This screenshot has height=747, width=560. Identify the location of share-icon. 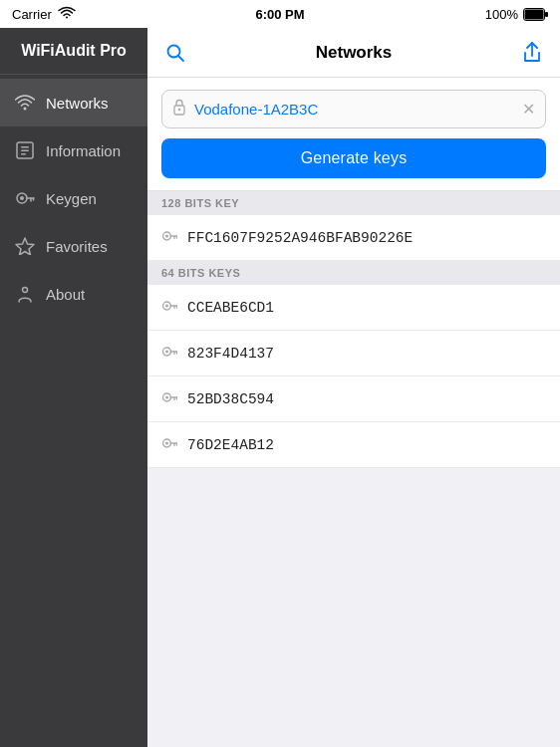
(532, 53).